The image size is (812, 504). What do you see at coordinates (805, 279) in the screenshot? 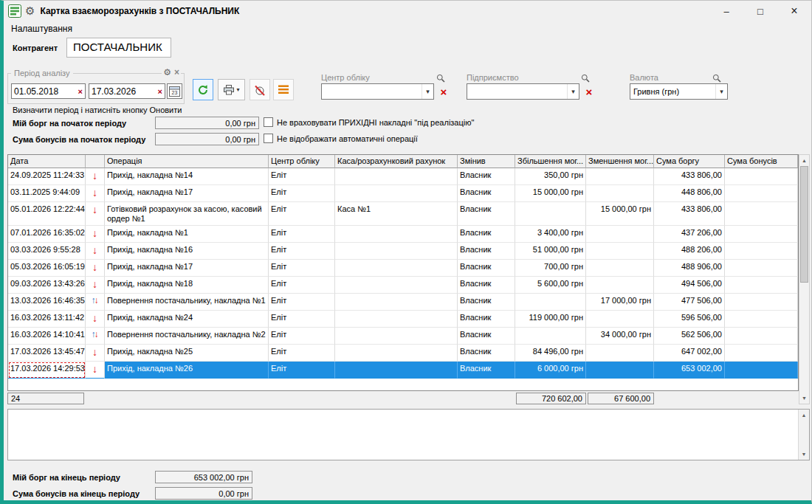
I see `table-vscrollbar: ▲ ▼` at bounding box center [805, 279].